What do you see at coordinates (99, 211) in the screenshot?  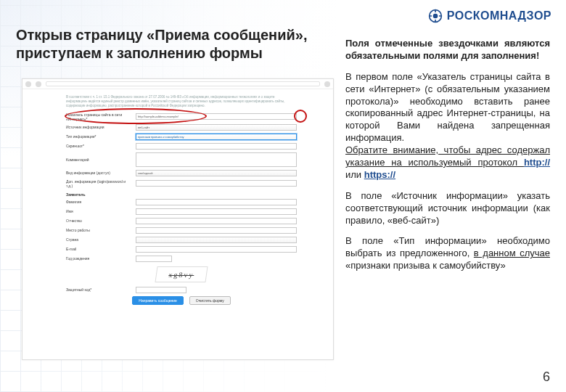 I see `firstname-label: Имя` at bounding box center [99, 211].